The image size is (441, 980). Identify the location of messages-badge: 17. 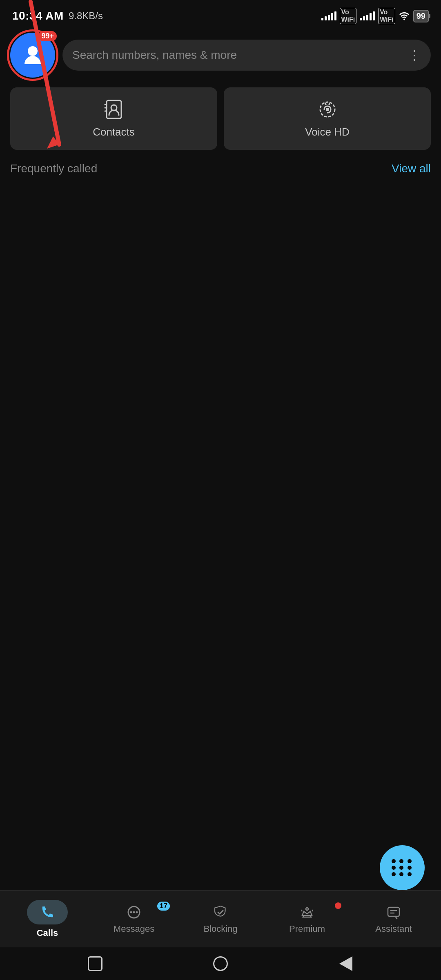
(163, 906).